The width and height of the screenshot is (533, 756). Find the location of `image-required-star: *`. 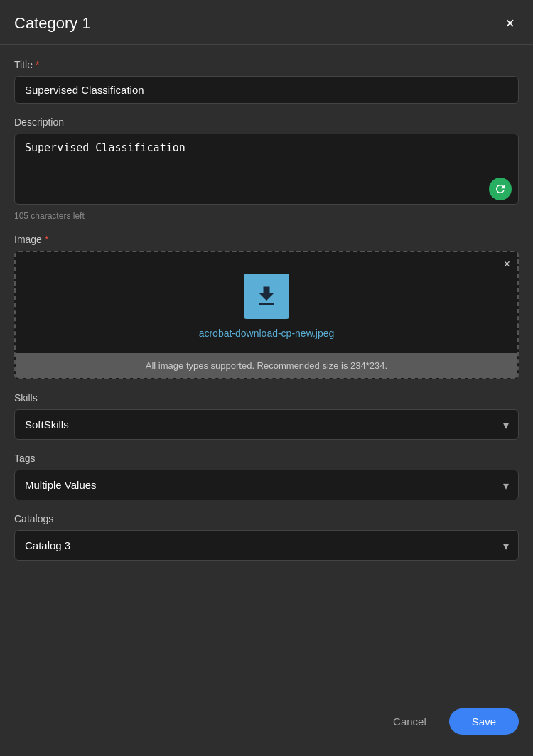

image-required-star: * is located at coordinates (47, 239).